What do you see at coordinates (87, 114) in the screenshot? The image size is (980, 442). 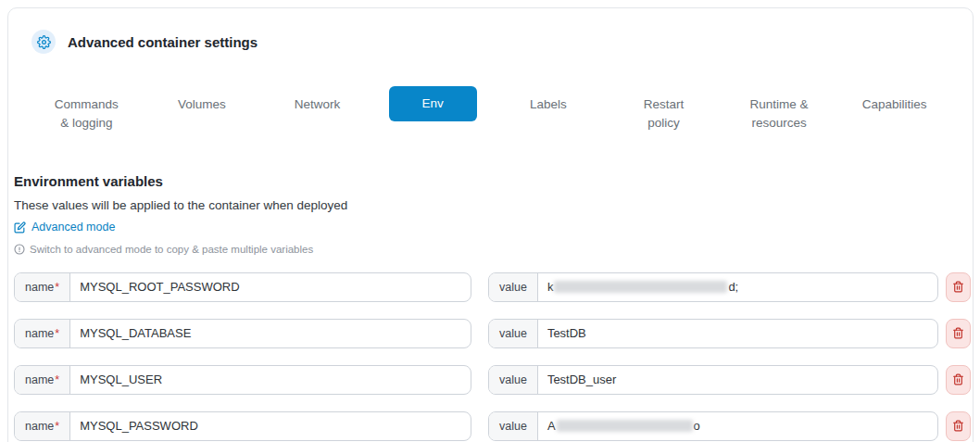 I see `tab-commands-logging: Commands & logging` at bounding box center [87, 114].